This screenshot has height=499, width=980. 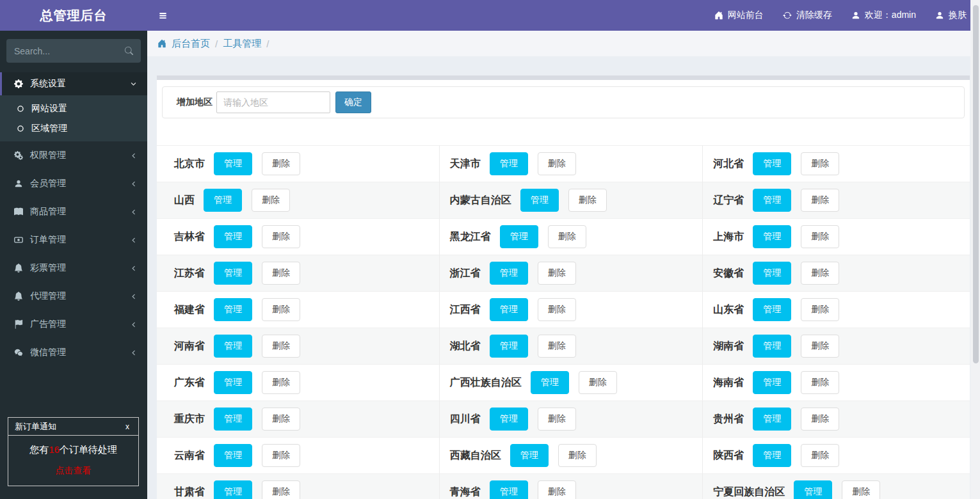 I want to click on chevron-left-icon, so click(x=133, y=156).